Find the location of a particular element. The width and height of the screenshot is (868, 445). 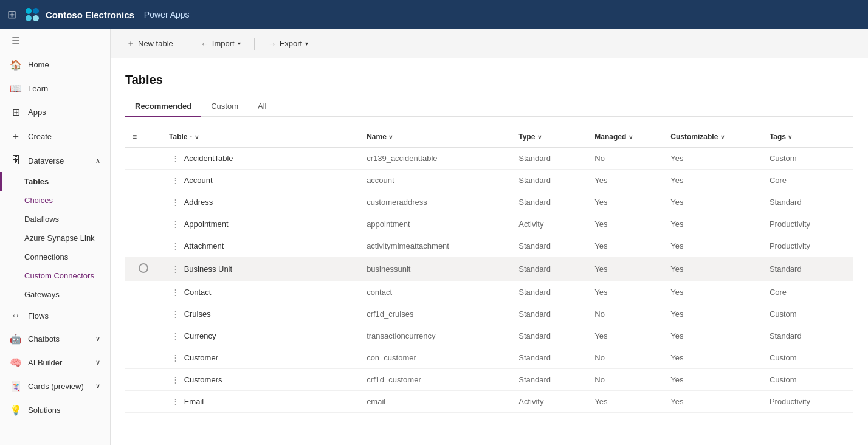

table-row: ⋮ EmailemailActivityYesYesProductivity is located at coordinates (489, 402).